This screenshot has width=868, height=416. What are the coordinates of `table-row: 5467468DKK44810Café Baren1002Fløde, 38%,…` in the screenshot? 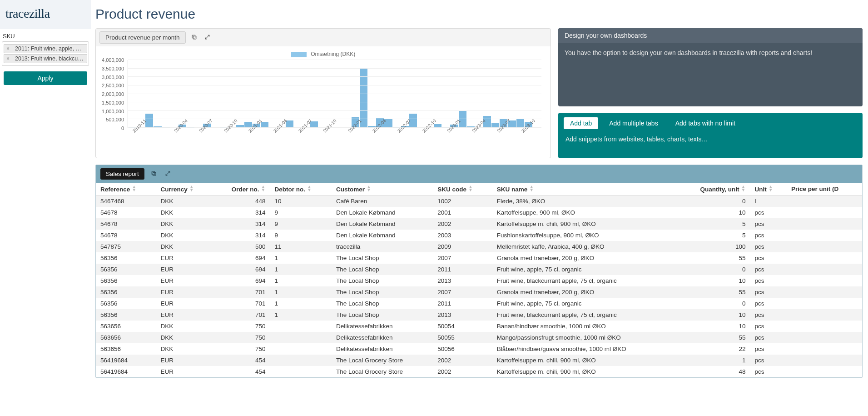 It's located at (479, 201).